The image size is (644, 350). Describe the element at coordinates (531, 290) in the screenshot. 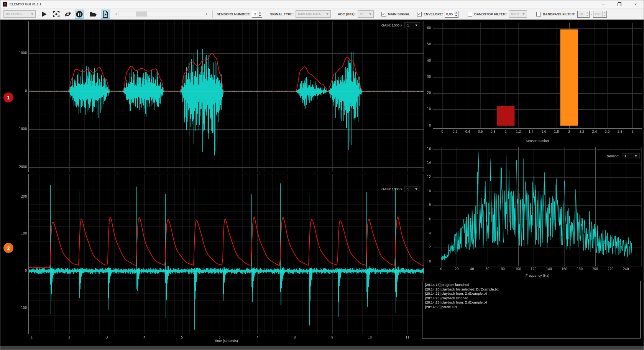

I see `log-line: [20:14:20] playback file selected: D:/Ex…` at that location.